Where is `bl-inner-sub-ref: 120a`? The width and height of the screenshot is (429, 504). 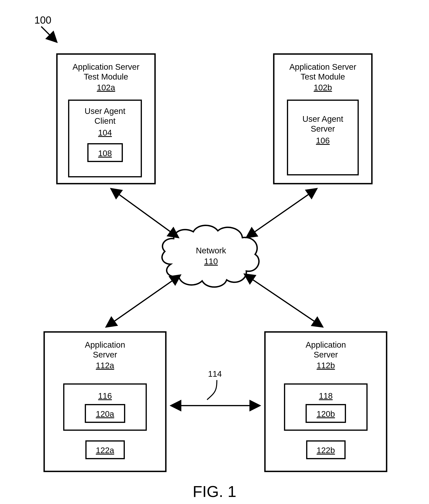 bl-inner-sub-ref: 120a is located at coordinates (105, 414).